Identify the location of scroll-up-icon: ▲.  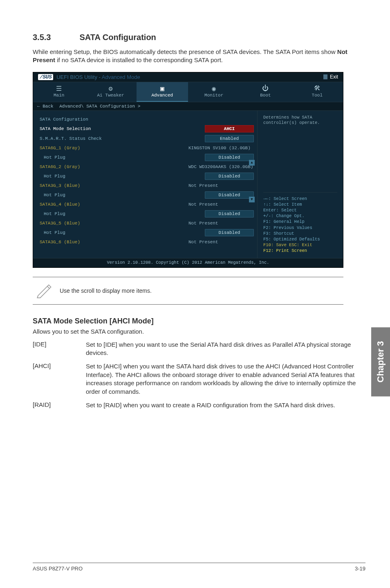
(252, 163).